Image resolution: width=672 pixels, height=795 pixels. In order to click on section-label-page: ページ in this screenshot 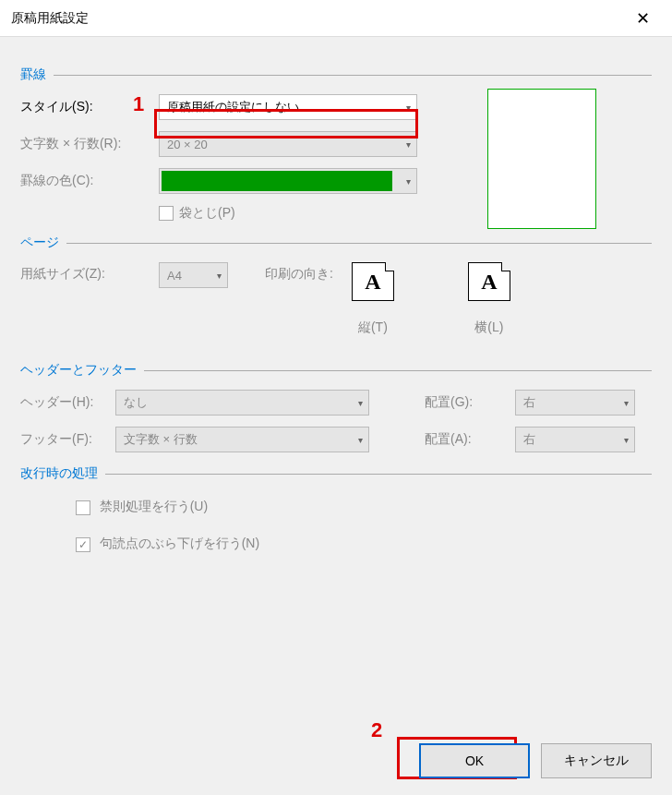, I will do `click(43, 243)`.